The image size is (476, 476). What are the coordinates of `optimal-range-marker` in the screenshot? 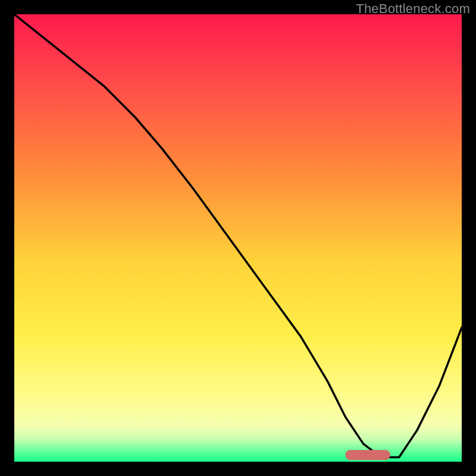 It's located at (368, 455).